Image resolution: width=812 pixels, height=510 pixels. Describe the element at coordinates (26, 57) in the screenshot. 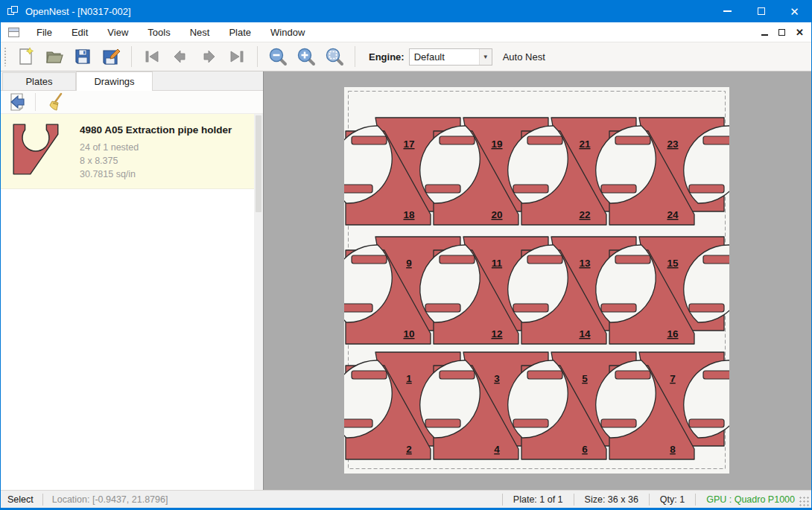

I see `new-button` at that location.